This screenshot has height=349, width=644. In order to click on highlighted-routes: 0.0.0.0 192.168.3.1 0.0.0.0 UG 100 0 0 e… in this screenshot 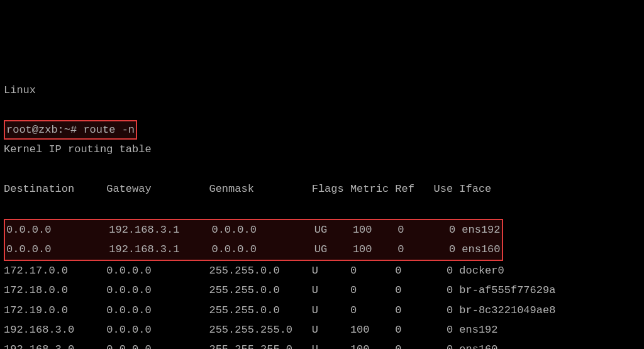, I will do `click(253, 240)`.